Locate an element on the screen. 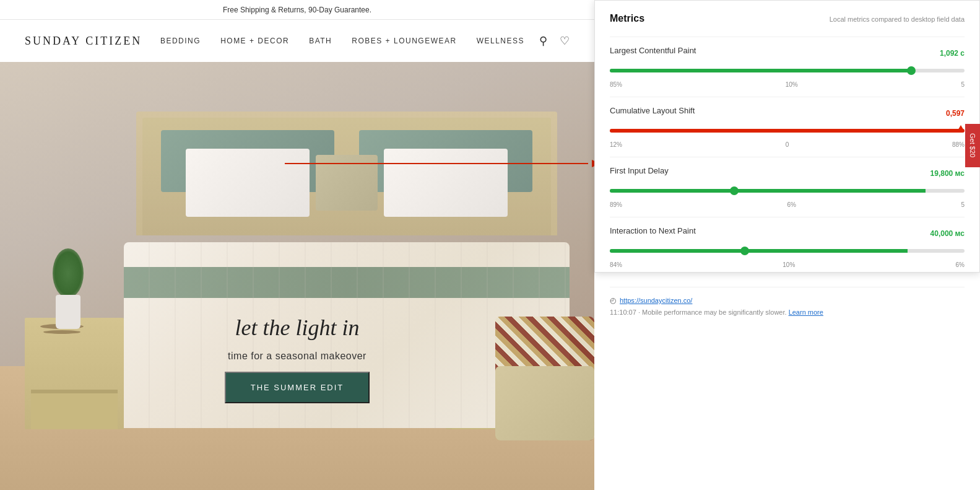 The height and width of the screenshot is (490, 980). red-arrow-annotation is located at coordinates (440, 164).